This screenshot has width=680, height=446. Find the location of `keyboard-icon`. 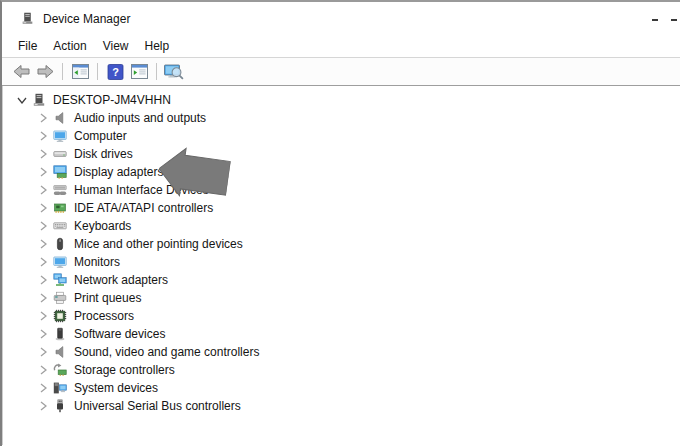

keyboard-icon is located at coordinates (60, 226).